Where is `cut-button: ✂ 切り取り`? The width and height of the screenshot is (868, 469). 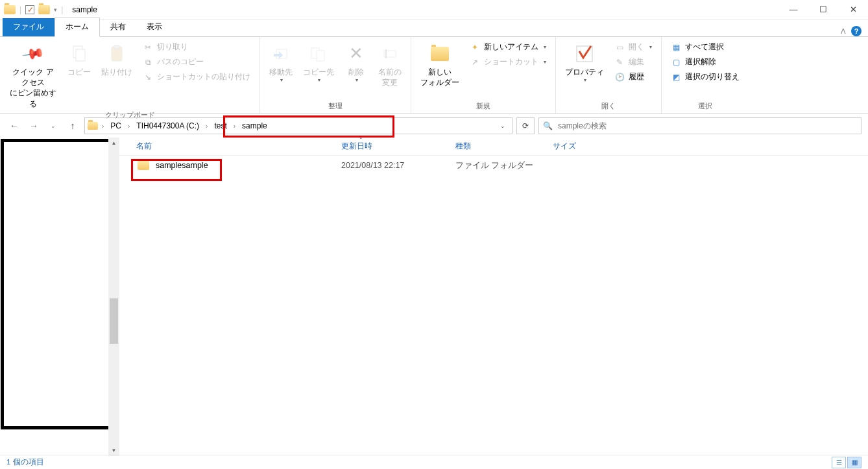 cut-button: ✂ 切り取り is located at coordinates (197, 47).